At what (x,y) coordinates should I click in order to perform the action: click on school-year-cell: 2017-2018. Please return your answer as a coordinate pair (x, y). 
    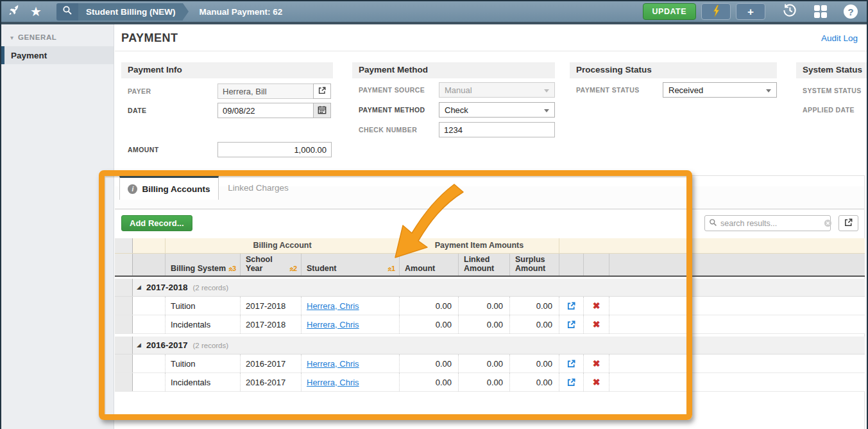
    Looking at the image, I should click on (271, 306).